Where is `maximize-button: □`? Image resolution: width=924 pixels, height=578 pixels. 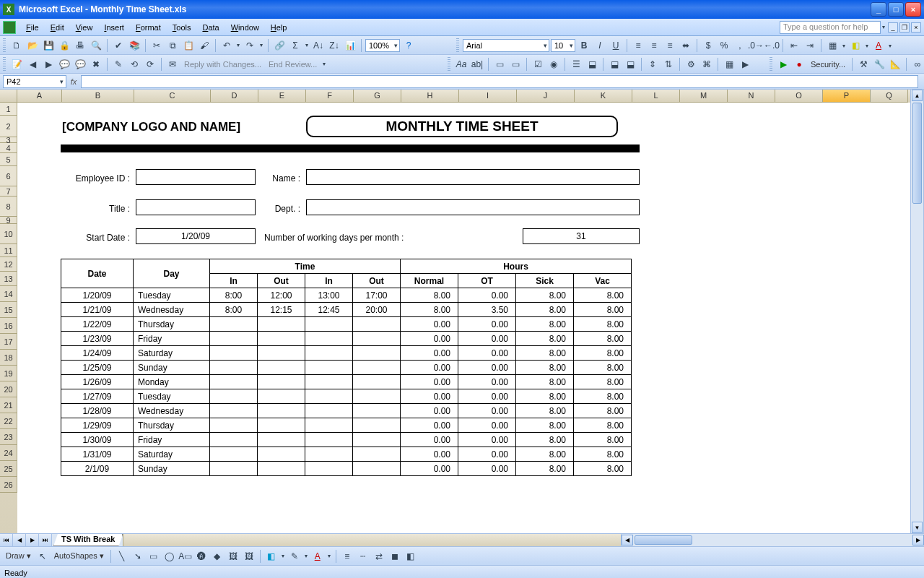 maximize-button: □ is located at coordinates (896, 9).